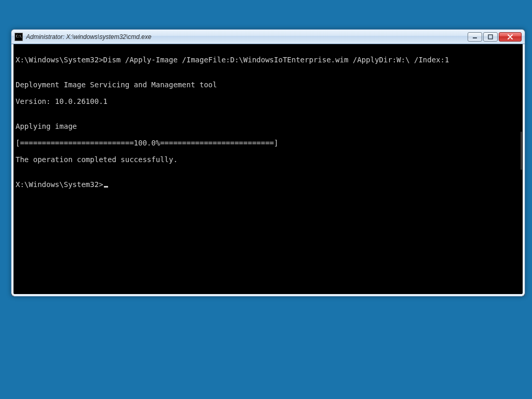  Describe the element at coordinates (268, 126) in the screenshot. I see `console-line: Applying image` at that location.